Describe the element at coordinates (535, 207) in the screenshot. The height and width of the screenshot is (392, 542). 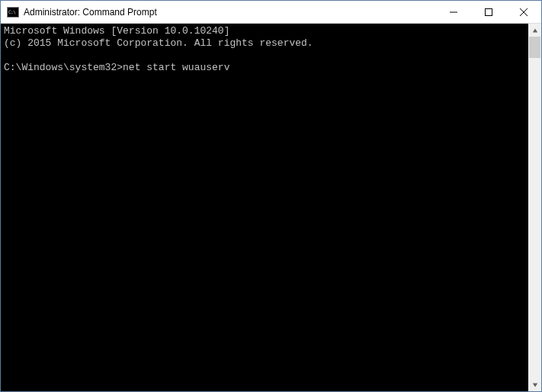
I see `scroll-track` at that location.